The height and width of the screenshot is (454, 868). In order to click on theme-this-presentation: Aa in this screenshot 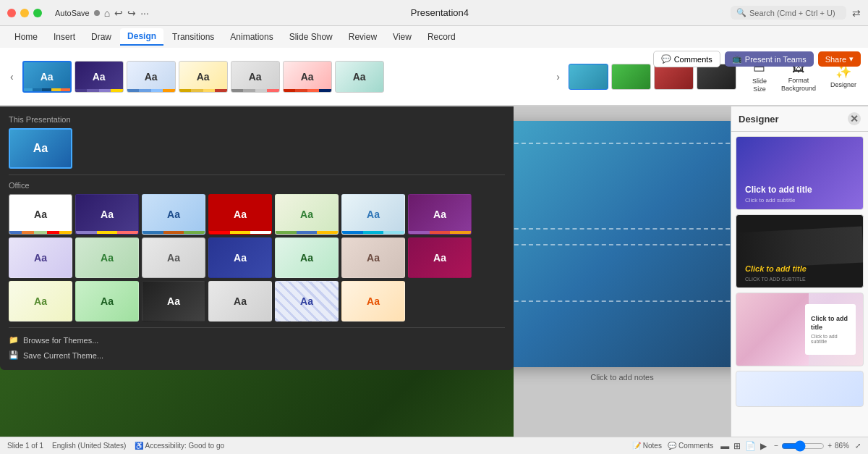, I will do `click(41, 148)`.